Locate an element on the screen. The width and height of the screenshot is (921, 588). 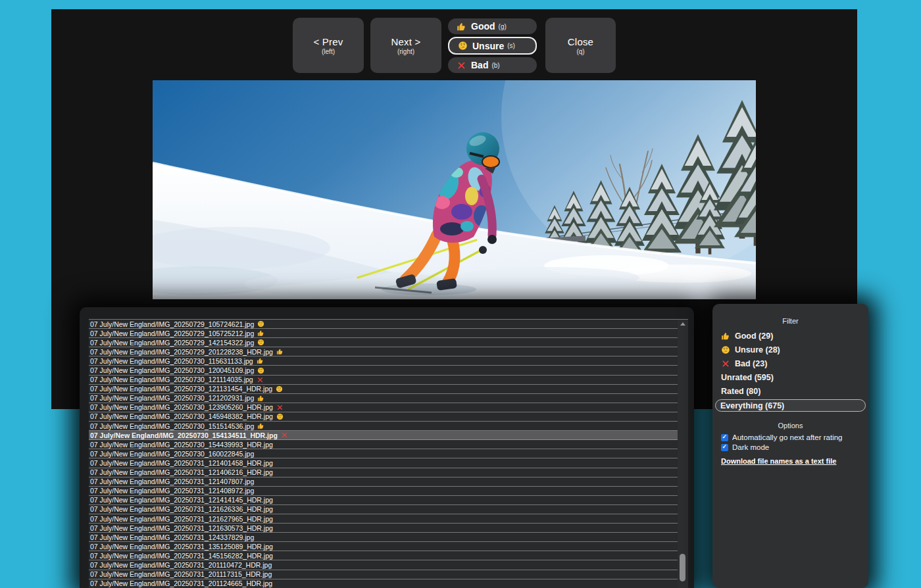
file-row: 07 July/New England/IMG_20250729_1421543… is located at coordinates (383, 343).